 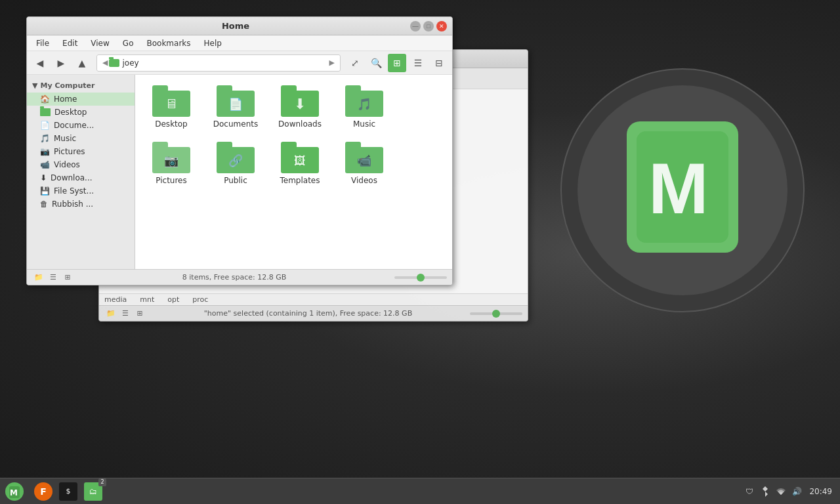 I want to click on slider-thumb-bg, so click(x=496, y=314).